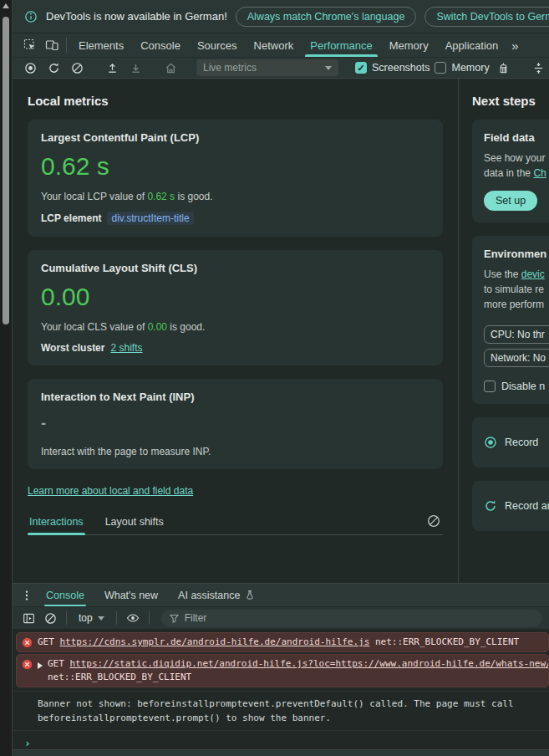 The width and height of the screenshot is (549, 756). What do you see at coordinates (28, 618) in the screenshot?
I see `console-sidebar-icon` at bounding box center [28, 618].